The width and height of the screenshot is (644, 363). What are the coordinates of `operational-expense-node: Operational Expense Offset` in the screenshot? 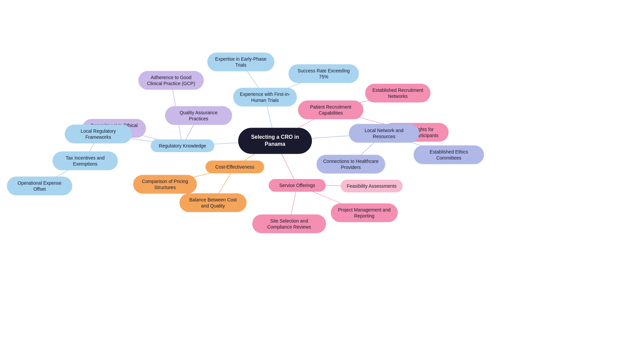 It's located at (40, 186).